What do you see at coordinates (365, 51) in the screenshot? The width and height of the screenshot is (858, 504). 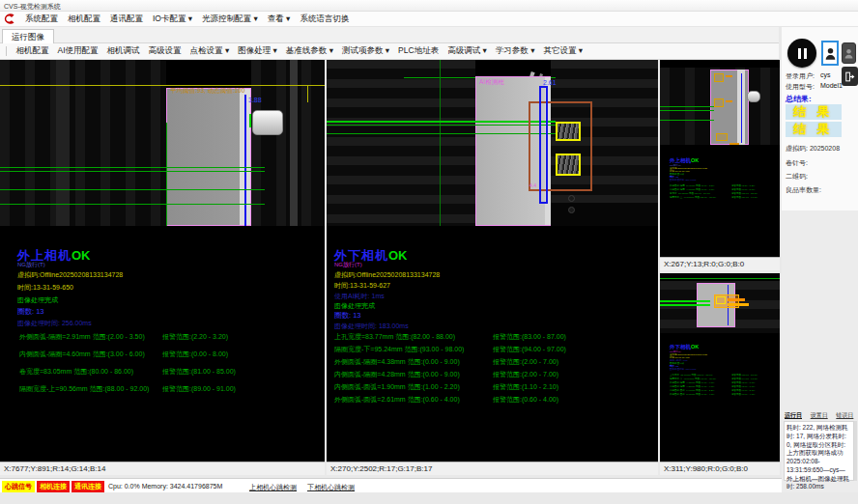 I see `tool-test-params: 测试项参数 ▾` at bounding box center [365, 51].